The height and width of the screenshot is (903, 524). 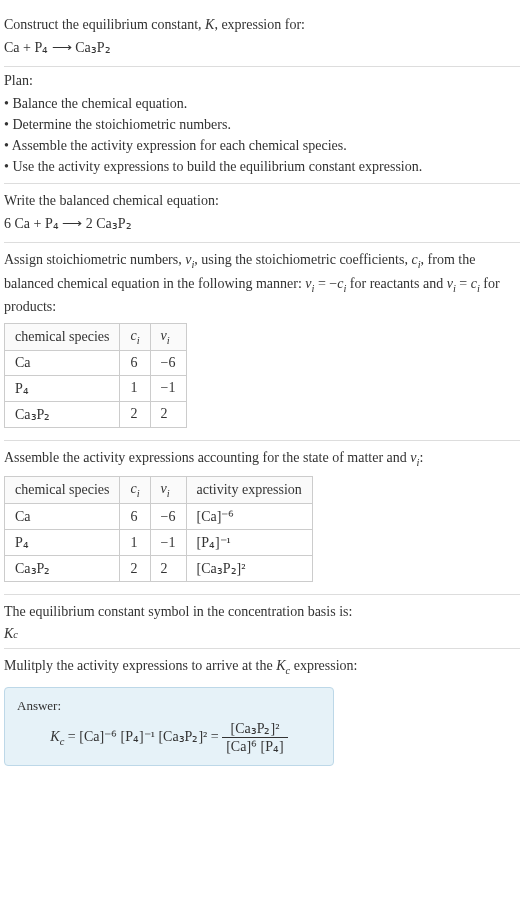 What do you see at coordinates (96, 414) in the screenshot?
I see `table-row: Ca₃P₂ 2 2` at bounding box center [96, 414].